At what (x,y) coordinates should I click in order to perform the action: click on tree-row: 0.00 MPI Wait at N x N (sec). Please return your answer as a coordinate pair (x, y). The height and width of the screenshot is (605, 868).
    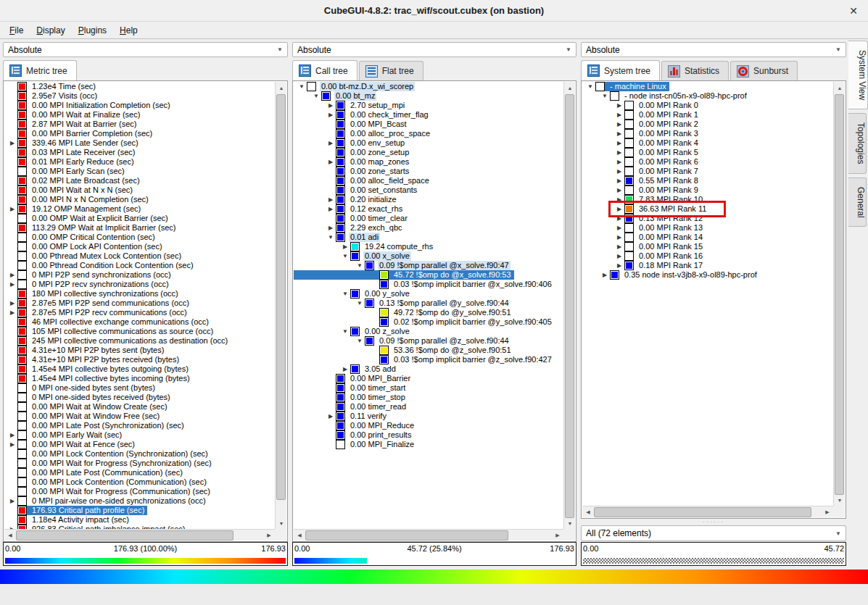
    Looking at the image, I should click on (70, 190).